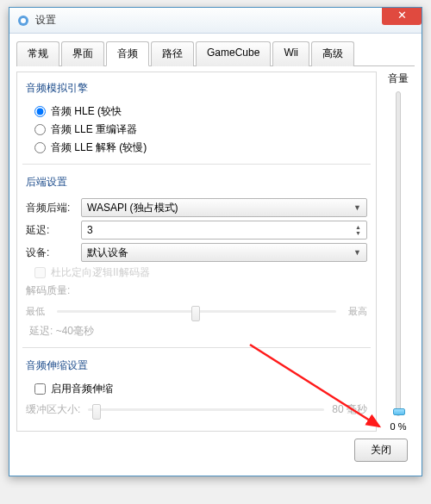  What do you see at coordinates (224, 230) in the screenshot?
I see `latency-spinner: 3 ▲▼` at bounding box center [224, 230].